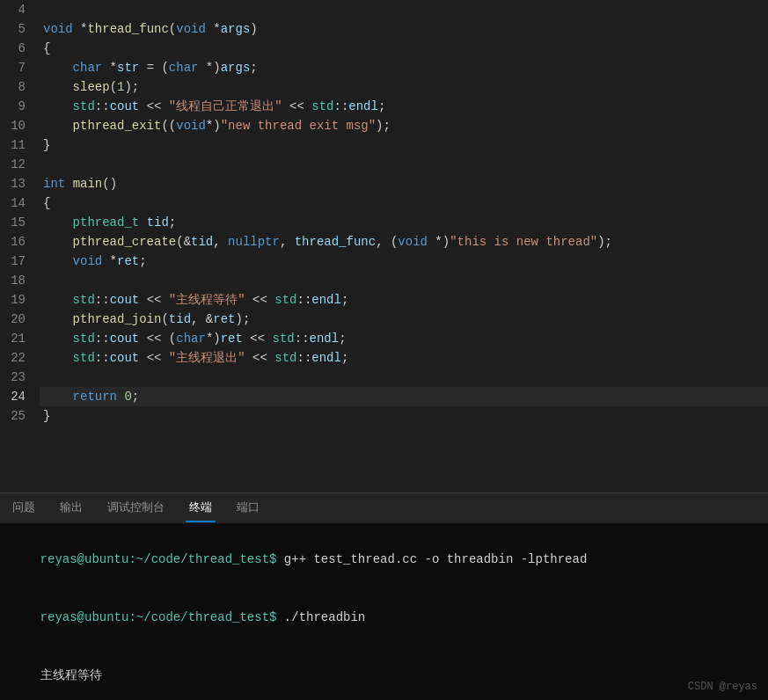  I want to click on code-line-10: 10 pthread_exit((void*)"new thread exit …, so click(384, 126).